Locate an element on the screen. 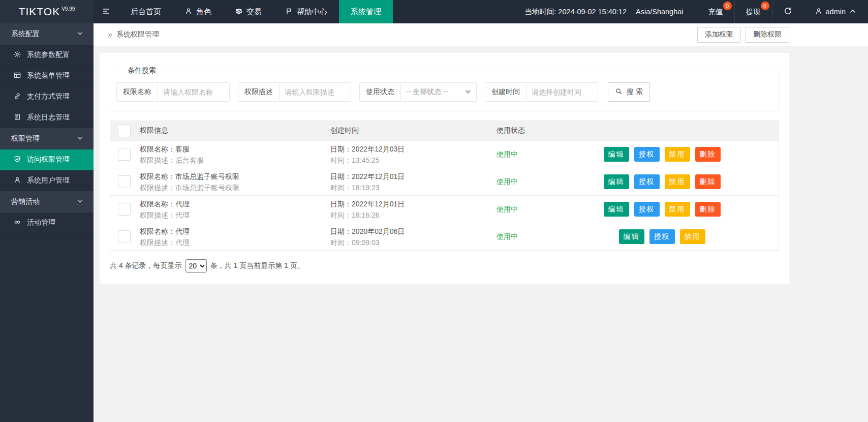  page-header: » 系统权限管理 添加权限 删除权限 is located at coordinates (481, 35).